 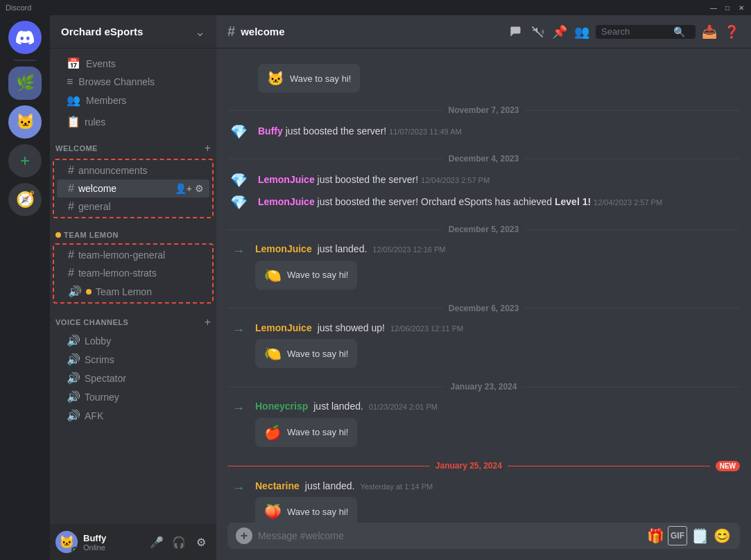 What do you see at coordinates (133, 416) in the screenshot?
I see `channel-item-afk: 🔊 AFK` at bounding box center [133, 416].